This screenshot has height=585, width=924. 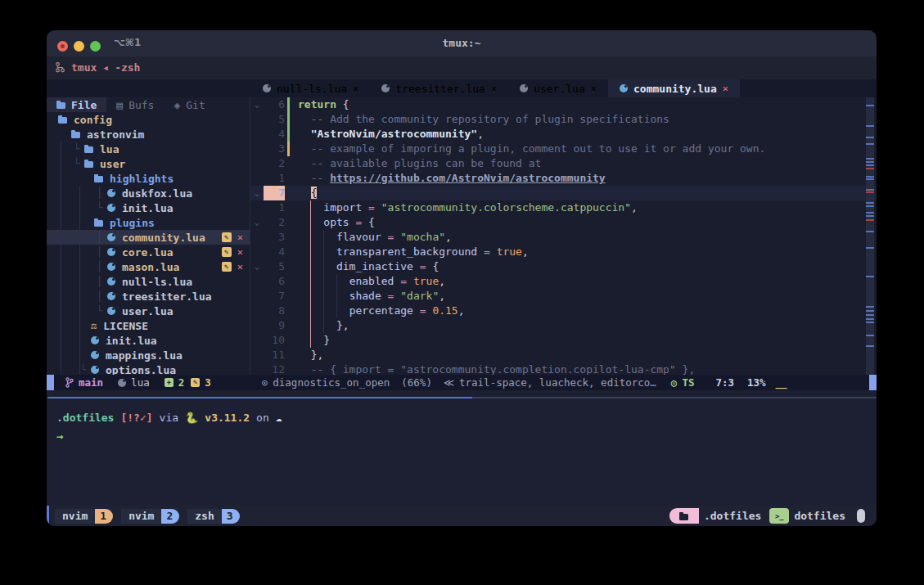 I want to click on code-line: 10 }, so click(x=563, y=340).